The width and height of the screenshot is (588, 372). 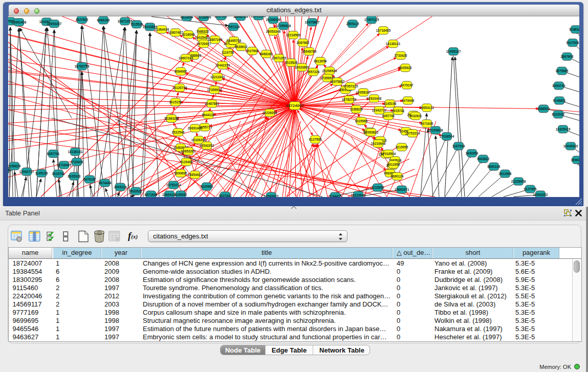 What do you see at coordinates (336, 195) in the screenshot?
I see `svg-text: 1244415` at bounding box center [336, 195].